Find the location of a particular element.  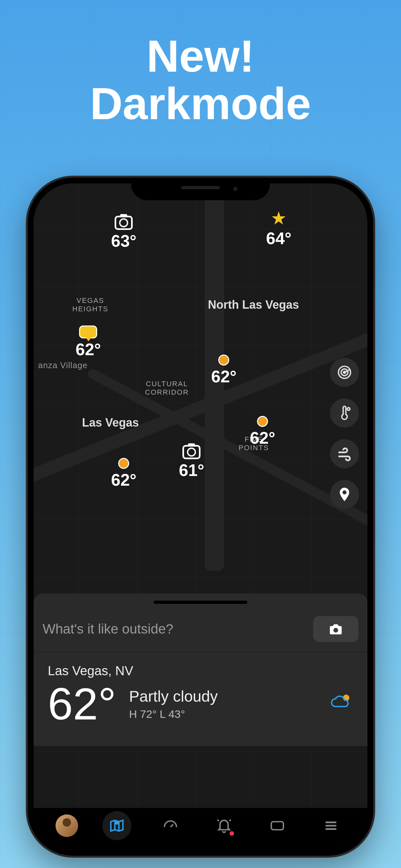

location-pin-icon is located at coordinates (344, 494).